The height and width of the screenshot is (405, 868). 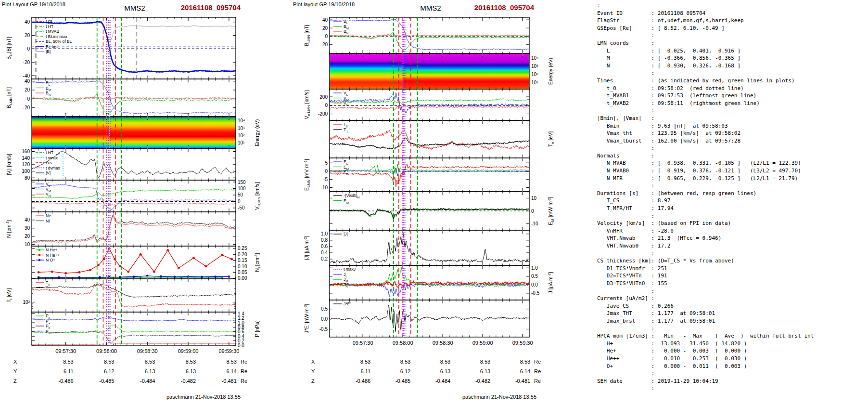 What do you see at coordinates (48, 221) in the screenshot?
I see `svg-text: Ni` at bounding box center [48, 221].